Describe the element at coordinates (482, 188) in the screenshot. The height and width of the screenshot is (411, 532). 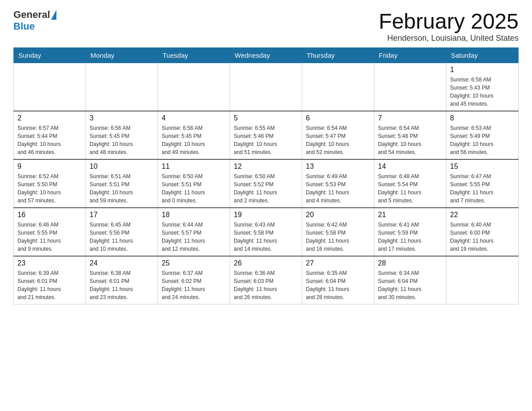
I see `day-info: Sunrise: 6:47 AM Sunset: 5:55 PM Dayligh…` at that location.